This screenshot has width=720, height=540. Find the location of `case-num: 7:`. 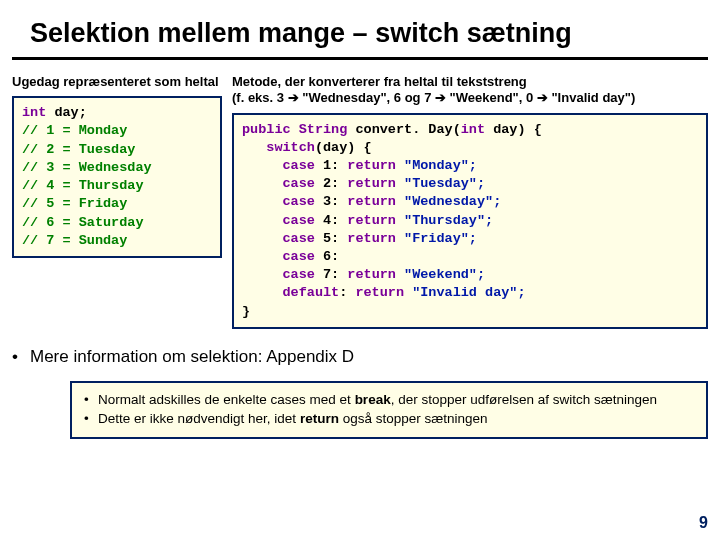

case-num: 7: is located at coordinates (331, 274).